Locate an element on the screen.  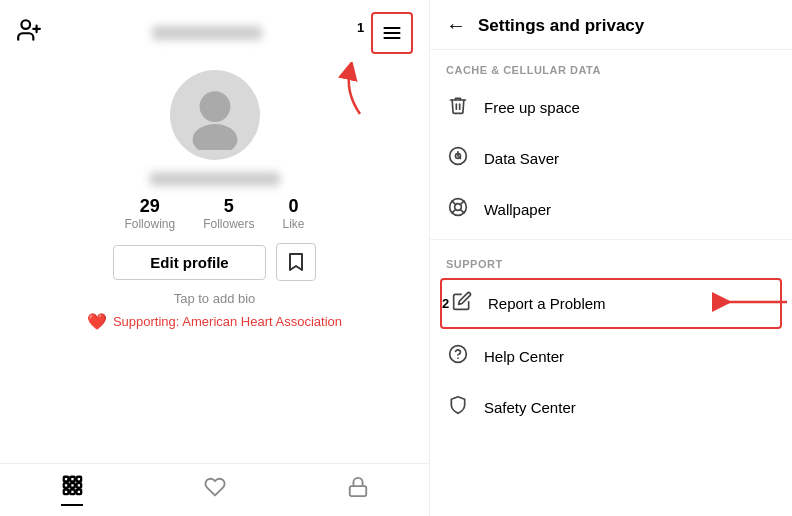
help-center-label: Help Center is located at coordinates (524, 356).